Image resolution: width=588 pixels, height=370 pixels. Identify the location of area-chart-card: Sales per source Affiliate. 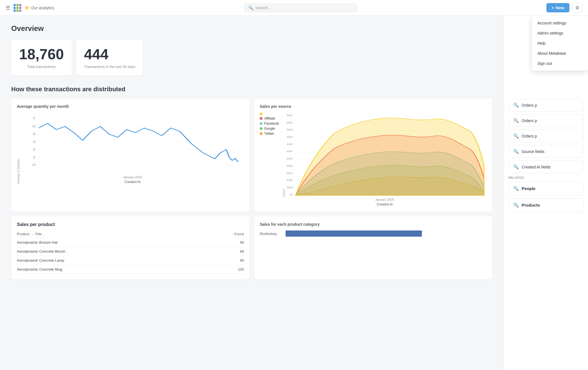
(373, 155).